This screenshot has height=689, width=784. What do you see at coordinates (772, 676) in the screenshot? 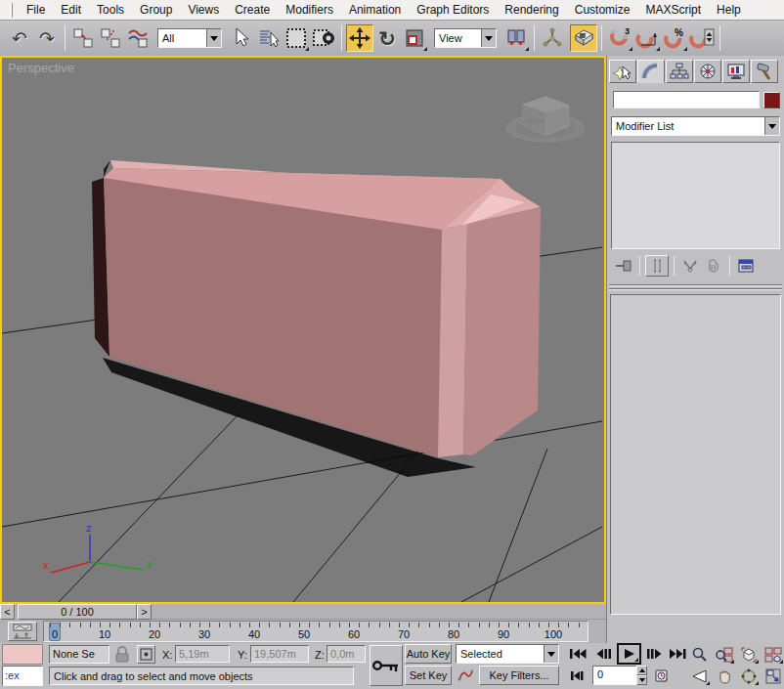
I see `maximize-viewport-toggle-button` at bounding box center [772, 676].